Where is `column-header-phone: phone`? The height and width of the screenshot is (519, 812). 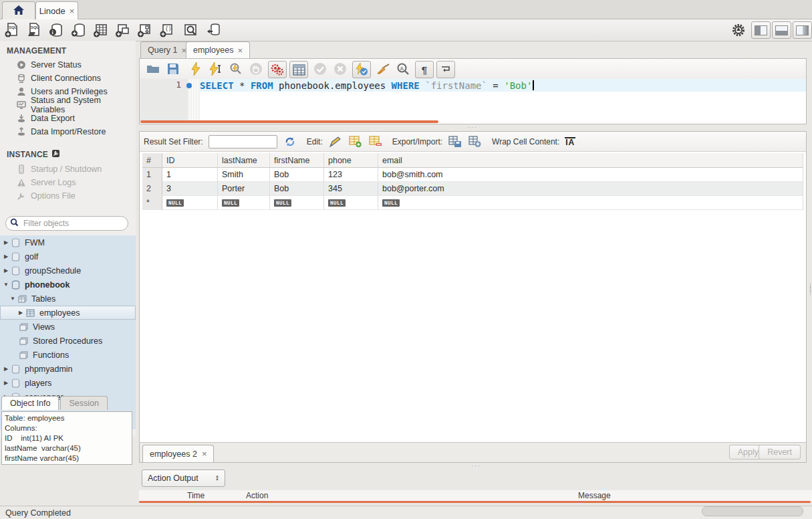 column-header-phone: phone is located at coordinates (352, 161).